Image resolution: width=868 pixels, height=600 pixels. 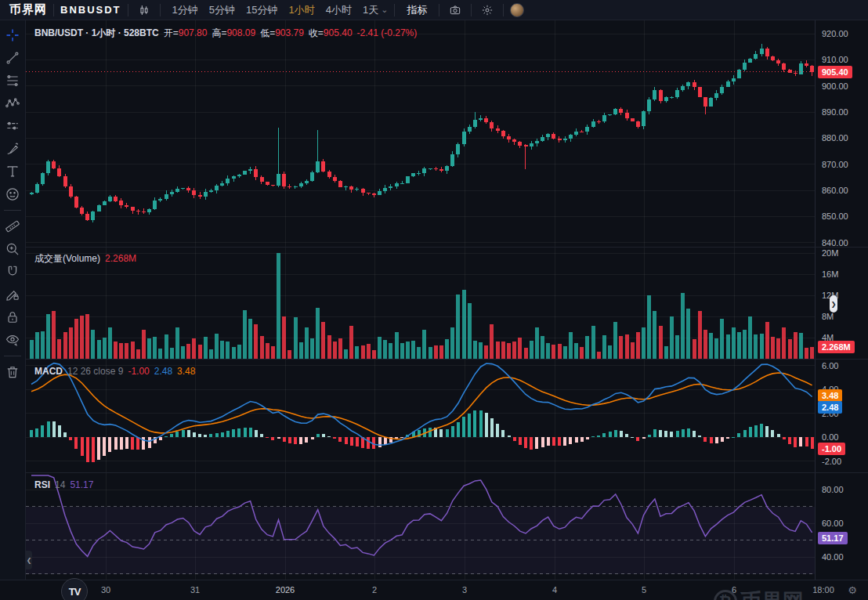 What do you see at coordinates (830, 407) in the screenshot?
I see `macd-line-badge: 2.48` at bounding box center [830, 407].